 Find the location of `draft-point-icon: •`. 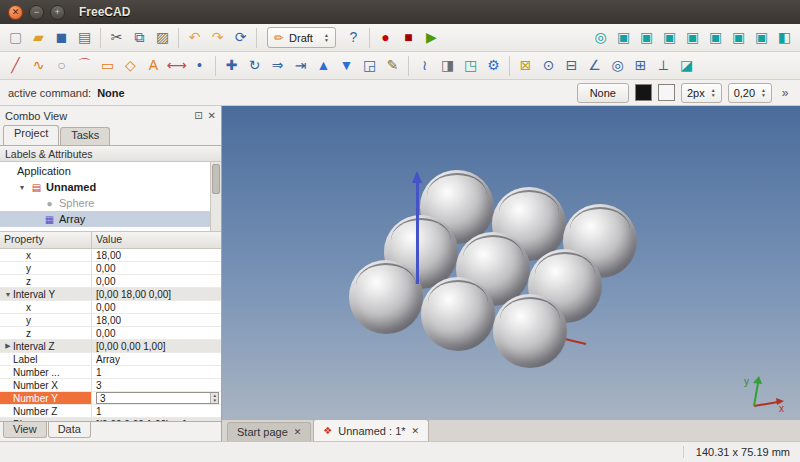

draft-point-icon: • is located at coordinates (200, 66).